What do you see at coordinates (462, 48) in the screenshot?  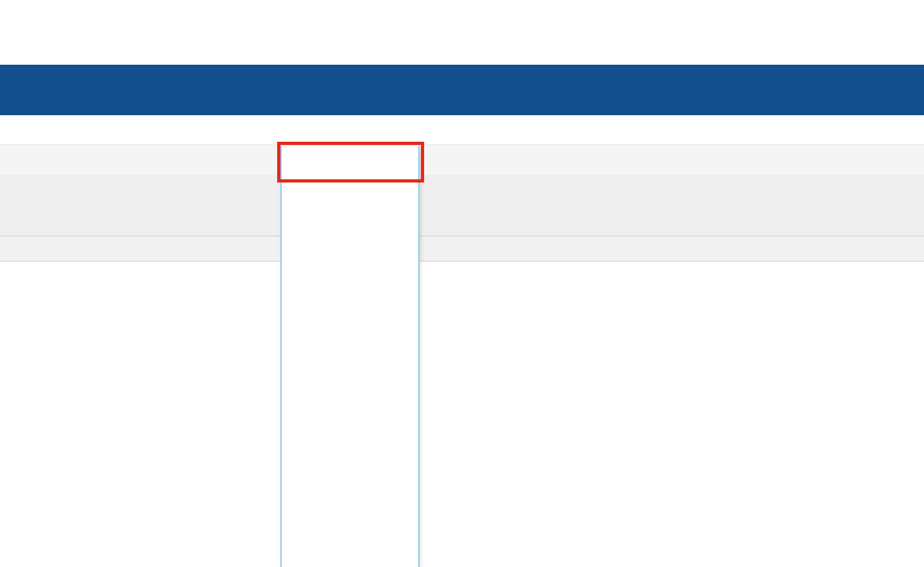 I see `bookmarks-bar` at bounding box center [462, 48].